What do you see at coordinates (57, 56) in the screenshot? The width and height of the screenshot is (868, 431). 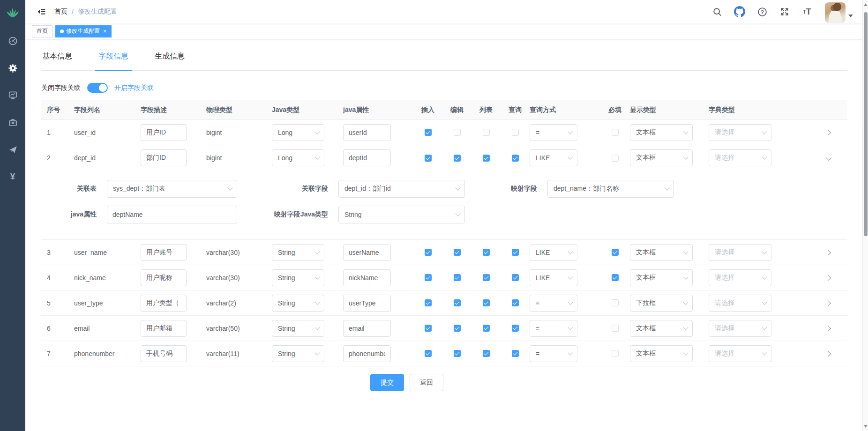 I see `tab-basic-info: 基本信息` at bounding box center [57, 56].